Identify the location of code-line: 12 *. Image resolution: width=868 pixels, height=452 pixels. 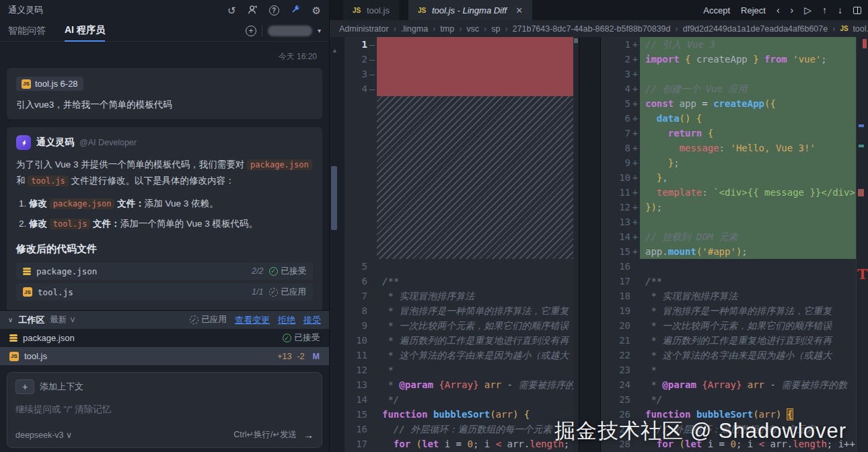
(462, 370).